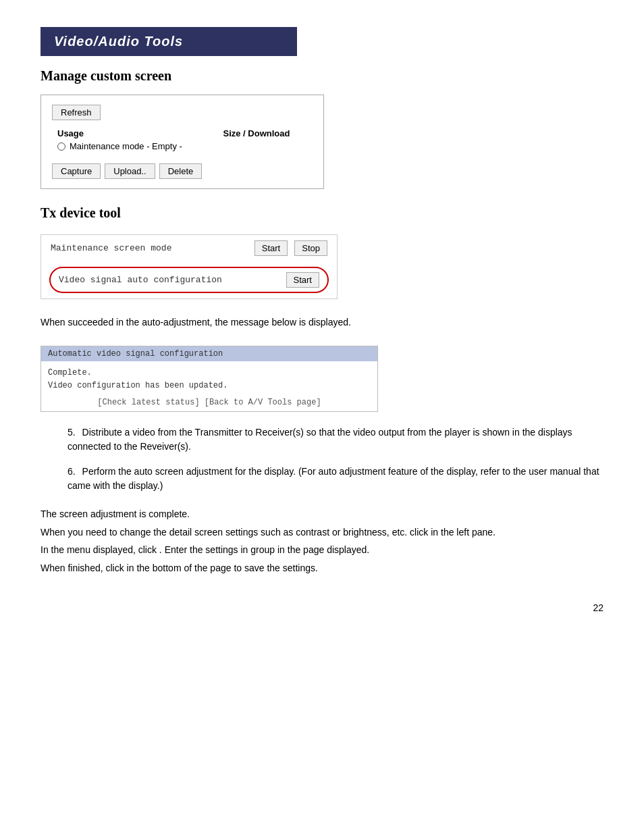  What do you see at coordinates (72, 471) in the screenshot?
I see `step6-num: 6.` at bounding box center [72, 471].